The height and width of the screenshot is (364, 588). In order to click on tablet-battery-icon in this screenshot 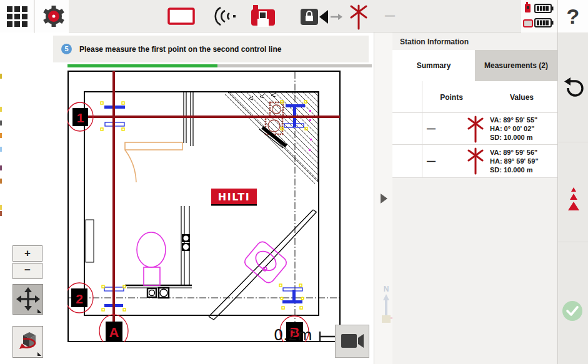, I will do `click(539, 22)`.